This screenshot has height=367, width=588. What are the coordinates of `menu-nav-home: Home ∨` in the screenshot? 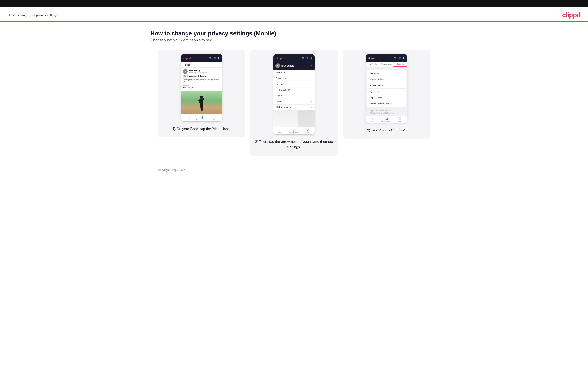 It's located at (294, 102).